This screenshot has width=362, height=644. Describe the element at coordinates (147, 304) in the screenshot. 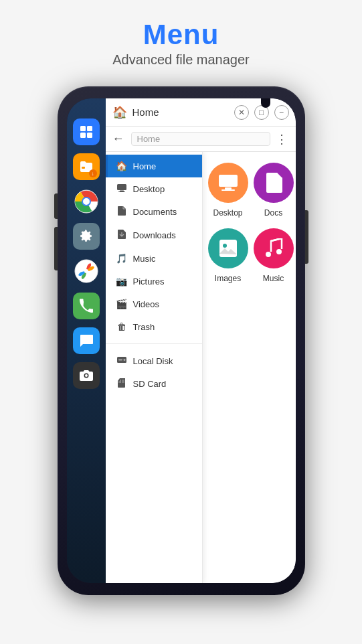

I see `sidebar-videos-label: Videos` at that location.